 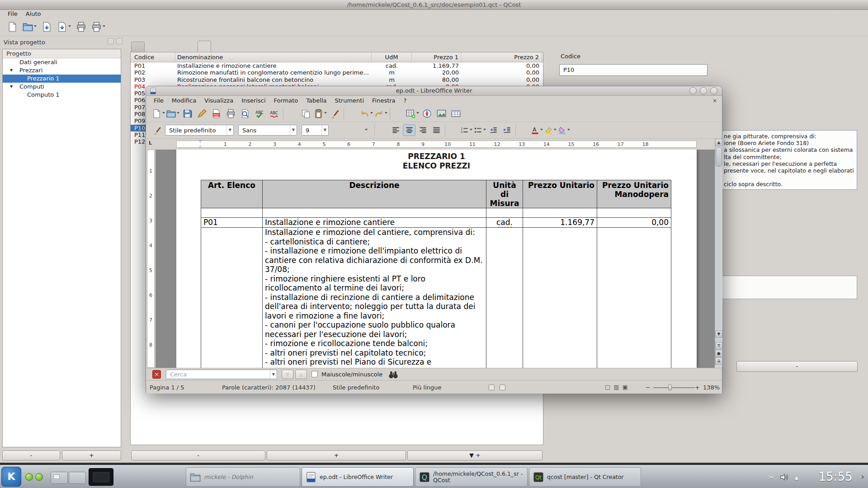 What do you see at coordinates (393, 375) in the screenshot?
I see `find-and-replace-icon` at bounding box center [393, 375].